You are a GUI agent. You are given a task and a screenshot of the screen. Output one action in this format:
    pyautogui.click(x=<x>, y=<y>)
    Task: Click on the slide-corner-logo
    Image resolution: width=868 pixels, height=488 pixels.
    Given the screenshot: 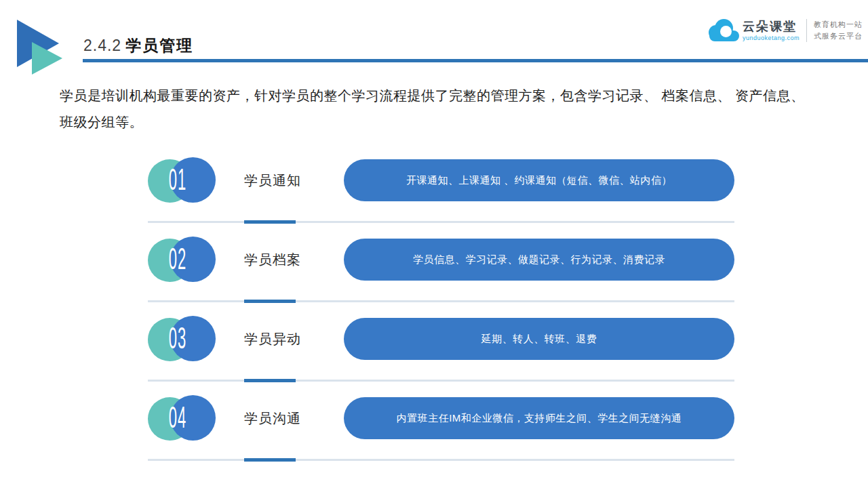 What is the action you would take?
    pyautogui.click(x=44, y=49)
    